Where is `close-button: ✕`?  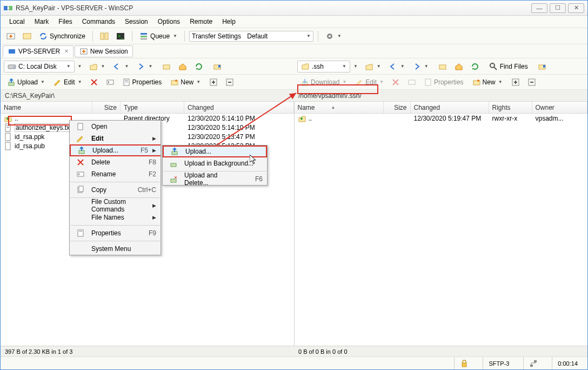
close-button: ✕ is located at coordinates (576, 8).